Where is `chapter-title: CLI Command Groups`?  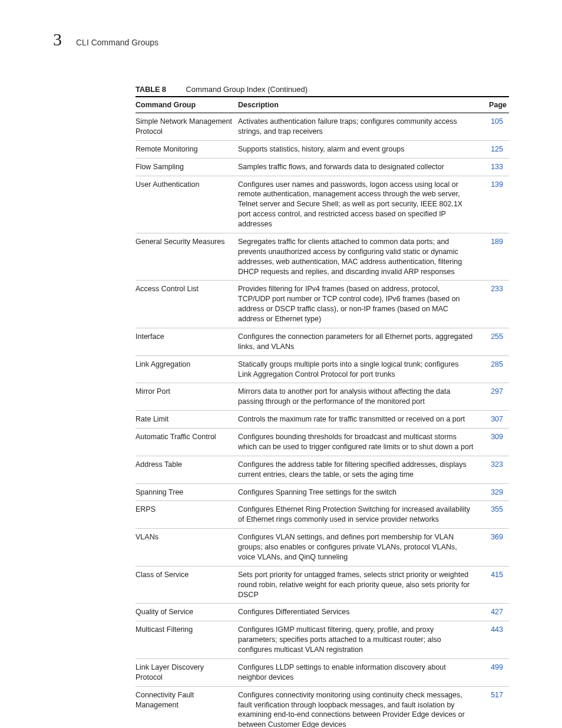
chapter-title: CLI Command Groups is located at coordinates (117, 42).